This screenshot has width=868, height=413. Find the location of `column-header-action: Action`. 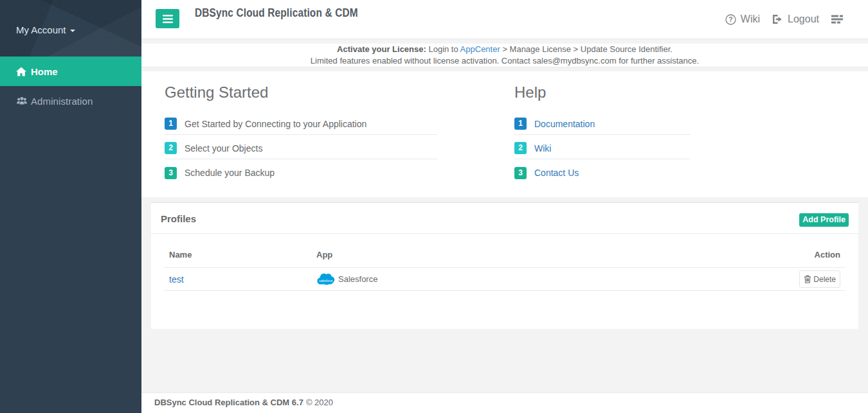

column-header-action: Action is located at coordinates (800, 256).